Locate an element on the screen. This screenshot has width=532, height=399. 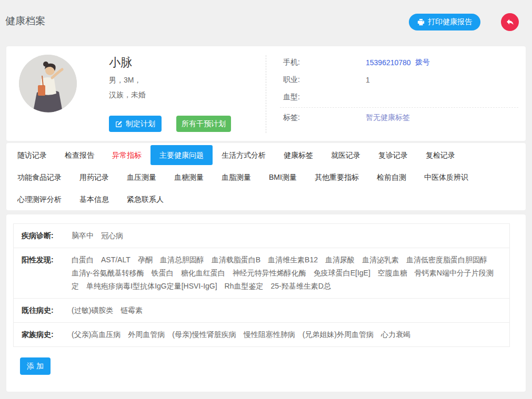
tab-row-3: 心理测评分析 基本信息 紧急联系人 is located at coordinates (267, 199).